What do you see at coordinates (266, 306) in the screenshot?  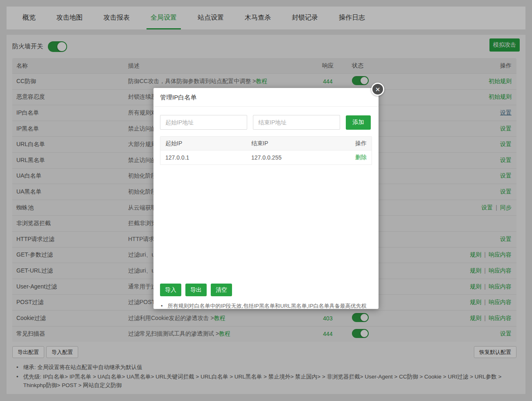 I see `modal-note: • 所有规则对白名单中的IP段无效,包括IP黑名单和URL黑名单,IP白名单具备…` at bounding box center [266, 306].